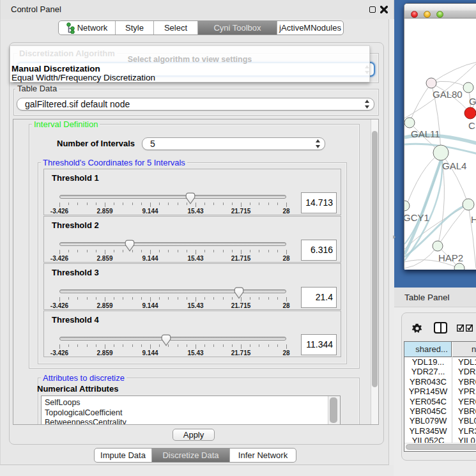 This screenshot has width=476, height=476. I want to click on svg-text: GAL11, so click(426, 134).